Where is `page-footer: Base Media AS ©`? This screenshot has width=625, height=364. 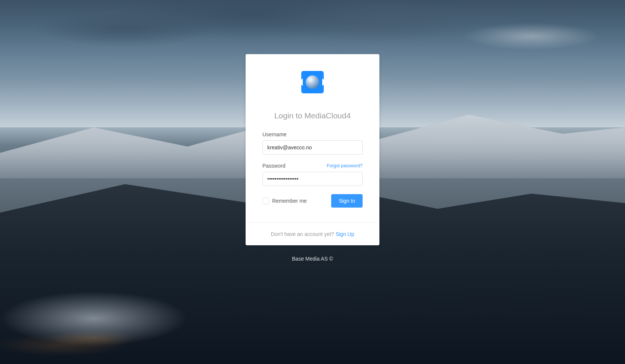 page-footer: Base Media AS © is located at coordinates (312, 259).